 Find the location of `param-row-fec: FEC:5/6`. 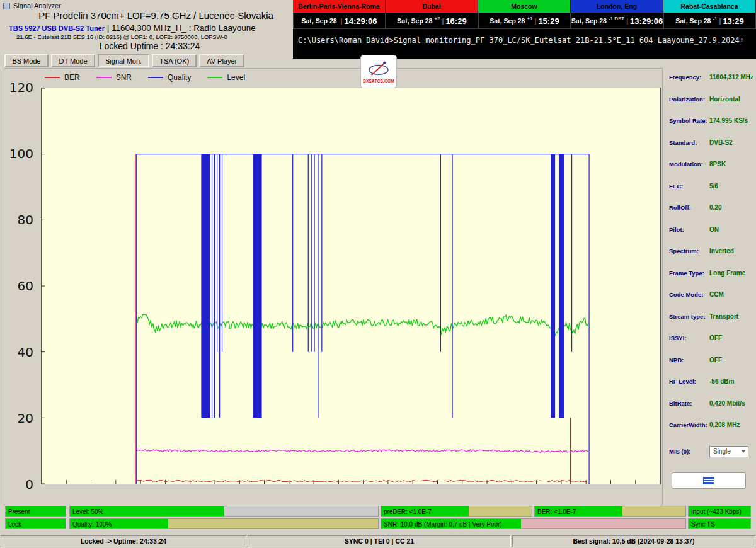

param-row-fec: FEC:5/6 is located at coordinates (713, 194).